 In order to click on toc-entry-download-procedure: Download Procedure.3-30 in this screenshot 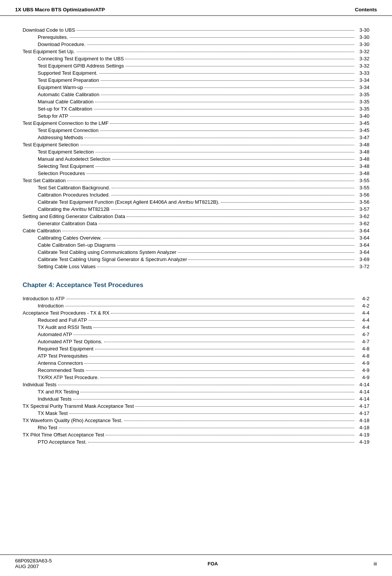, I will do `click(196, 45)`.